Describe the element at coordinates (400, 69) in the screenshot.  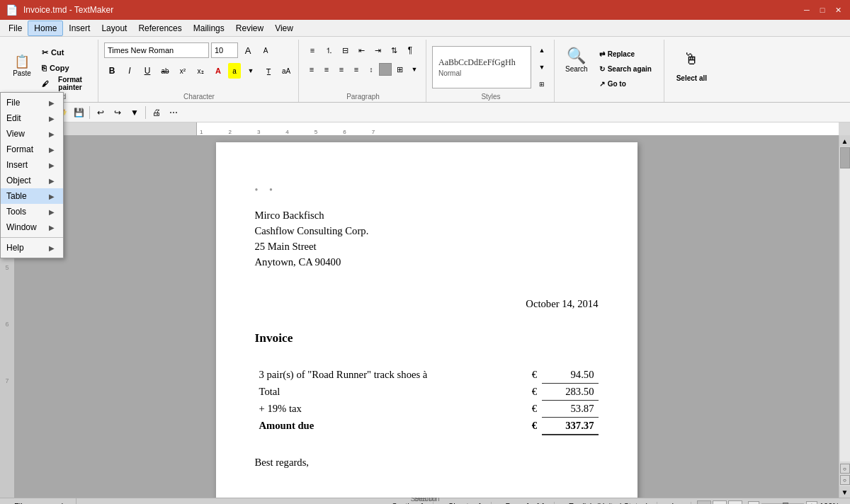
I see `borders-button: ⊞` at that location.